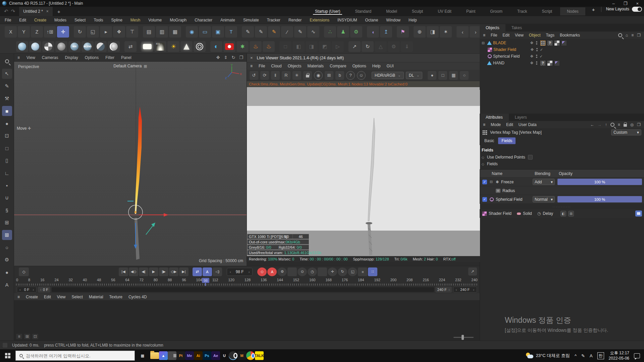 This screenshot has width=644, height=362. Describe the element at coordinates (27, 290) in the screenshot. I see `range-start-field: ‹ 0 F ›` at that location.